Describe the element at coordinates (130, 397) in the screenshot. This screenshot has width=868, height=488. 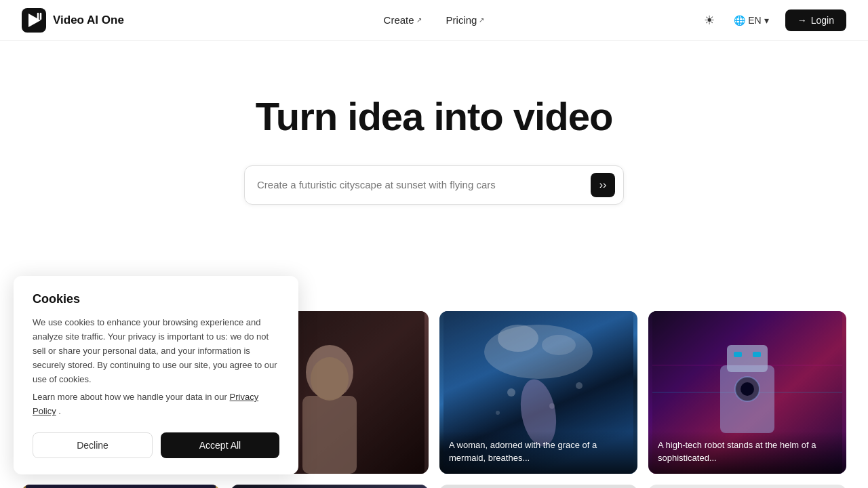
I see `cookie-body2: Learn more about how we handle your data…` at that location.